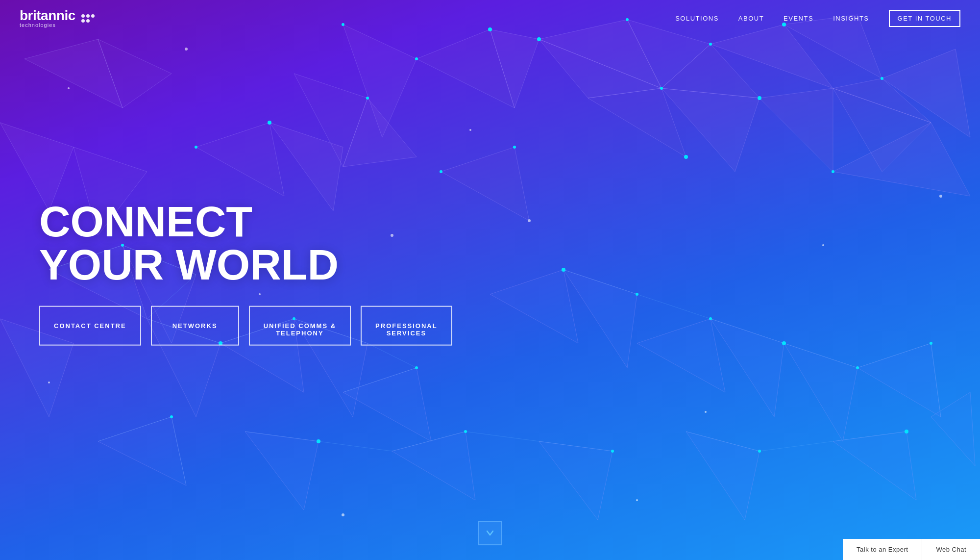 This screenshot has width=980, height=560. Describe the element at coordinates (925, 19) in the screenshot. I see `nav-get-in-touch: GET IN TOUCH` at that location.